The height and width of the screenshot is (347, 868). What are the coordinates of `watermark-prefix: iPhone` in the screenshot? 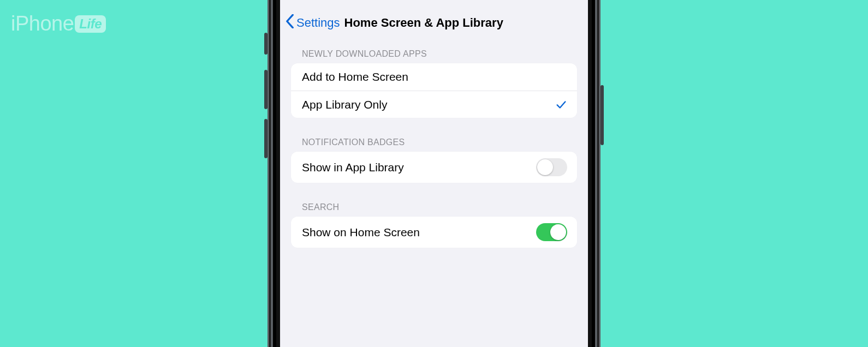 It's located at (43, 24).